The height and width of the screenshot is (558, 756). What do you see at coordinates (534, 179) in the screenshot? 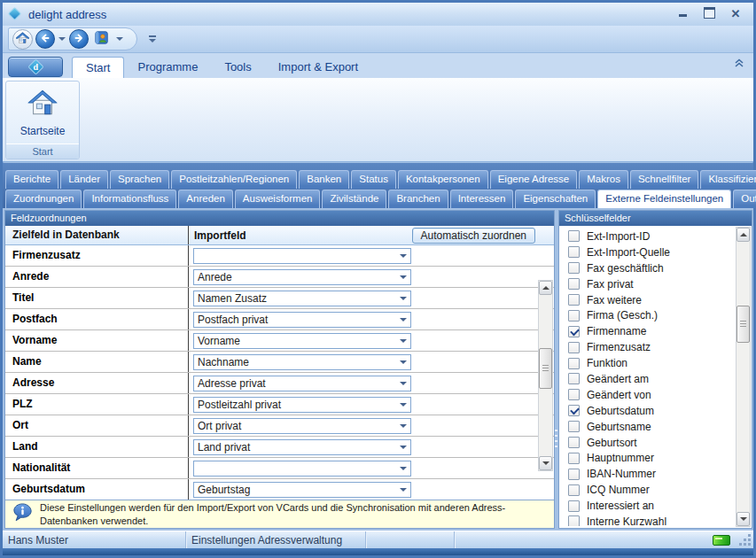
I see `tab-eigene-adresse: Eigene Adresse` at bounding box center [534, 179].